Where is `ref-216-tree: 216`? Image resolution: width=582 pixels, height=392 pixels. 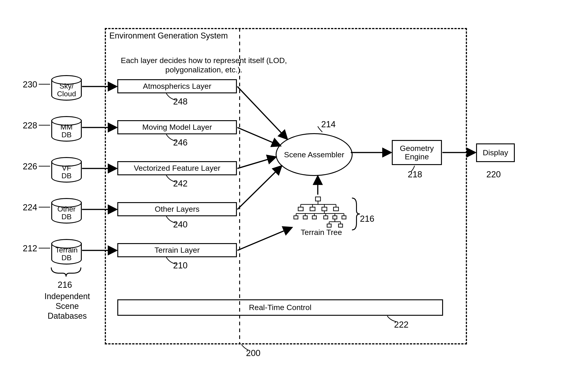
ref-216-tree: 216 is located at coordinates (367, 219).